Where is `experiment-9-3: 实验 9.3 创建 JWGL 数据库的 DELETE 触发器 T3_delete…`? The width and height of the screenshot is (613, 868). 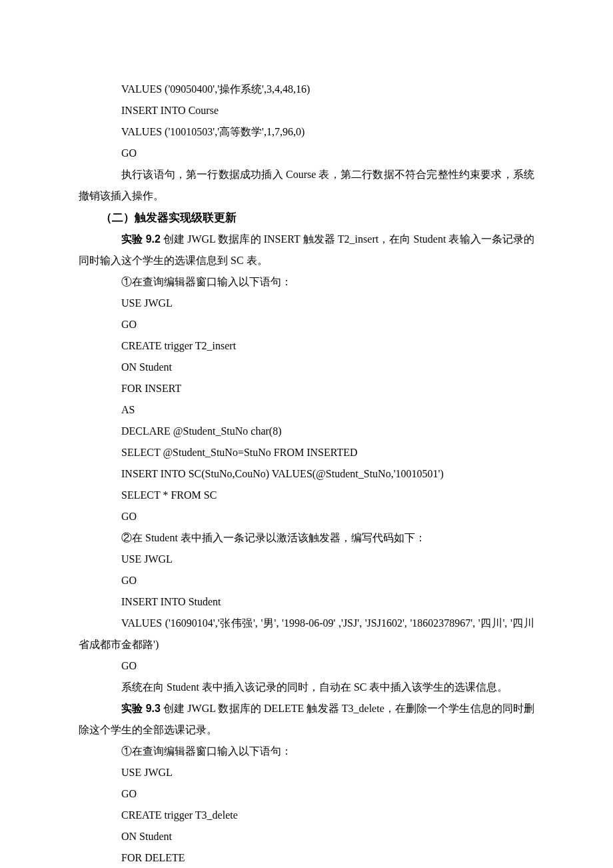
experiment-9-3: 实验 9.3 创建 JWGL 数据库的 DELETE 触发器 T3_delete… is located at coordinates (306, 719).